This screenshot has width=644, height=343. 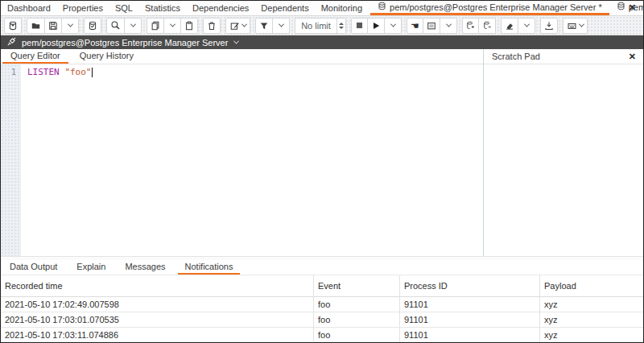 What do you see at coordinates (488, 26) in the screenshot?
I see `database-rollback-icon` at bounding box center [488, 26].